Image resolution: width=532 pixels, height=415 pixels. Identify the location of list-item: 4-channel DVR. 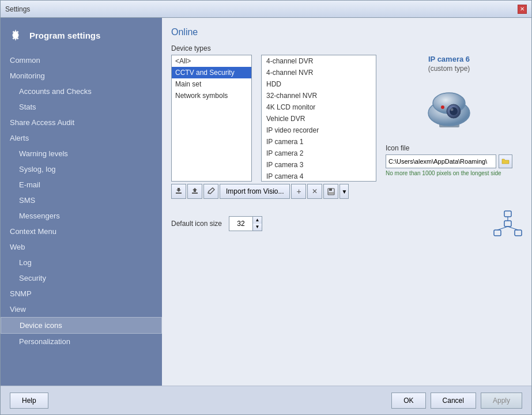
(319, 61).